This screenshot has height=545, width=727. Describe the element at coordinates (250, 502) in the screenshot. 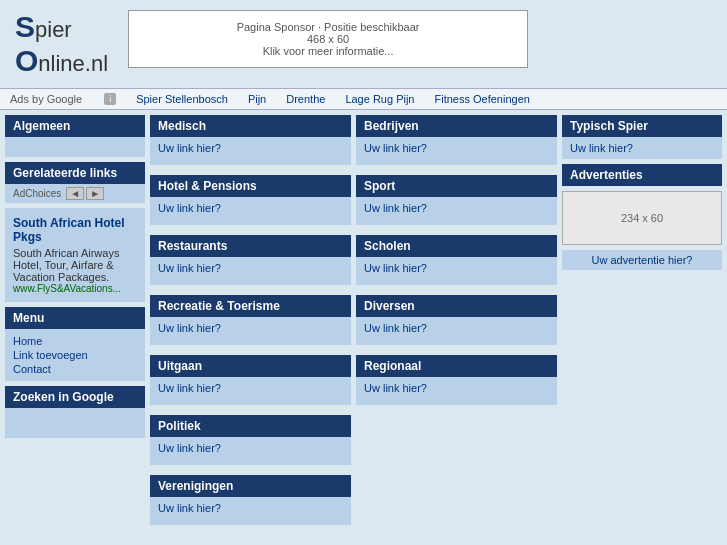

I see `verenigingen-block: Verenigingen Uw link hier?` at that location.